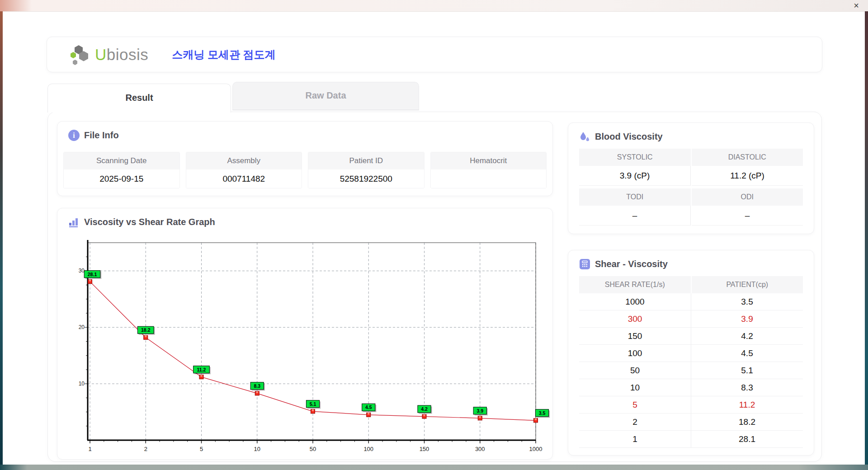 This screenshot has width=868, height=470. I want to click on systolic-header: SYSTOLIC, so click(635, 157).